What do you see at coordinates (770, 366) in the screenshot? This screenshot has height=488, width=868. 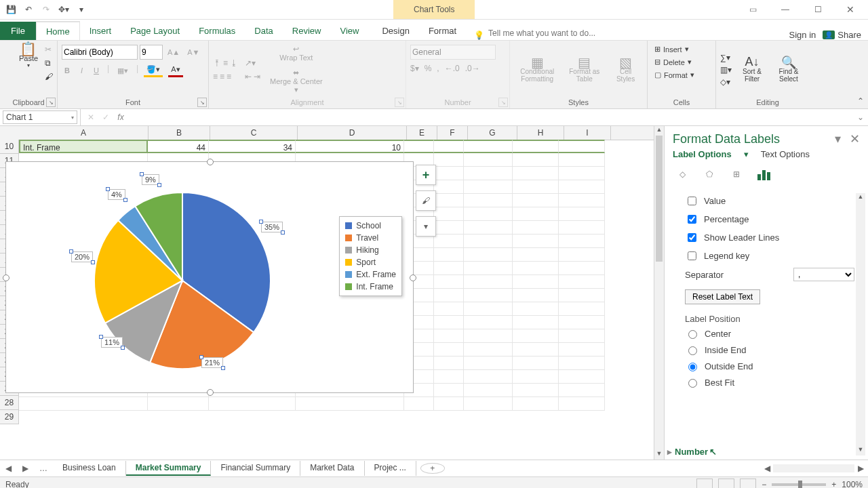 I see `radio-row: Outside End` at bounding box center [770, 366].